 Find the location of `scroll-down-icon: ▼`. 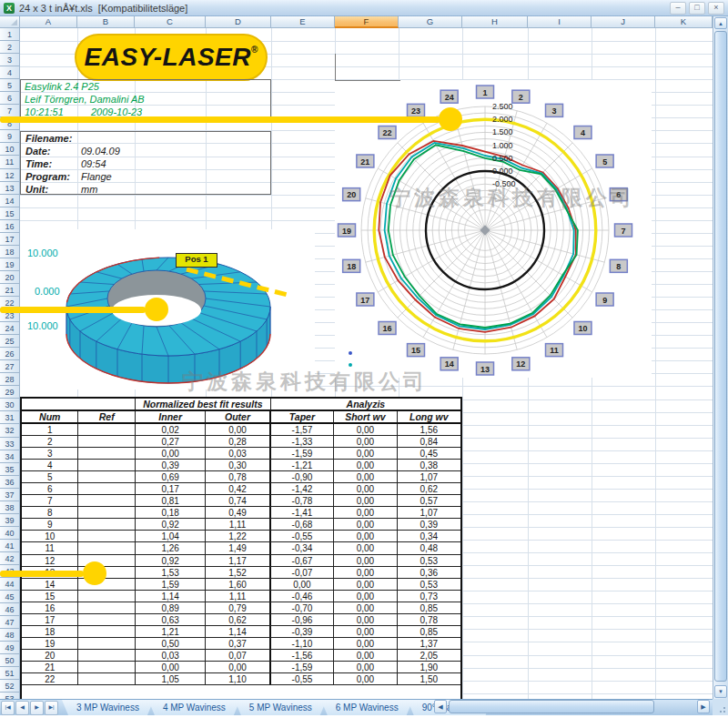

scroll-down-icon: ▼ is located at coordinates (721, 692).